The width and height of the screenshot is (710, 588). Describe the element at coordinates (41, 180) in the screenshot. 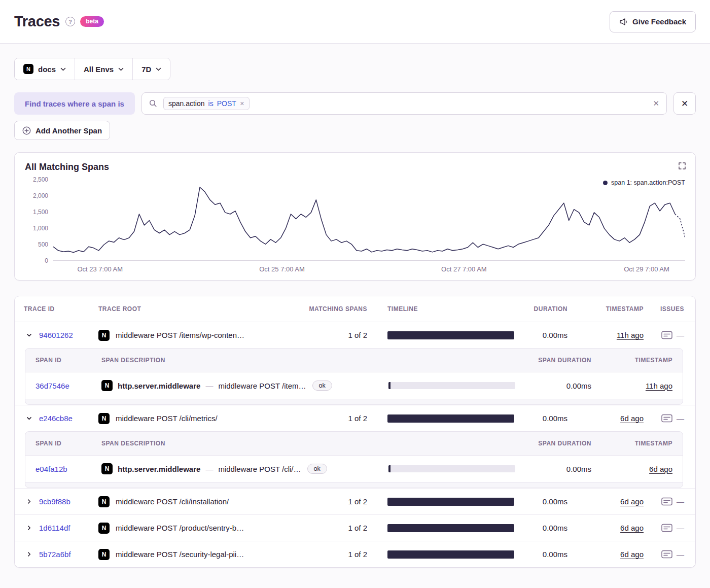

I see `y-tick-label: 2,500` at that location.